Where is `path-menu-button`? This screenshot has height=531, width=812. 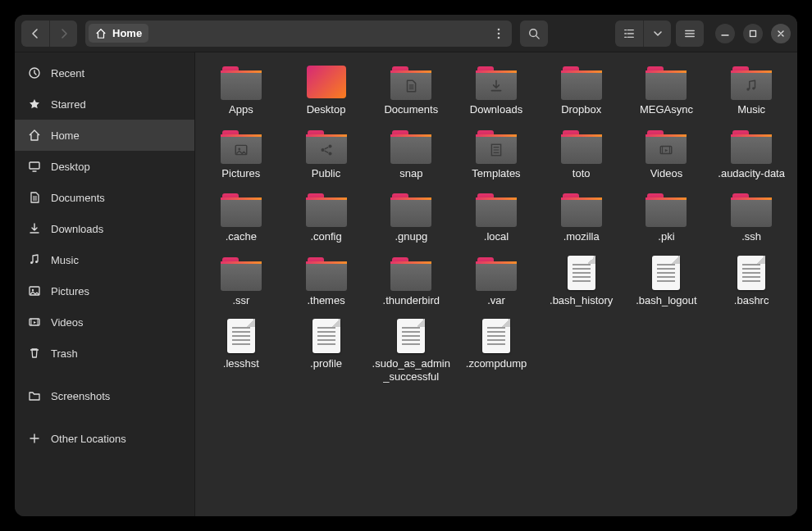 path-menu-button is located at coordinates (499, 34).